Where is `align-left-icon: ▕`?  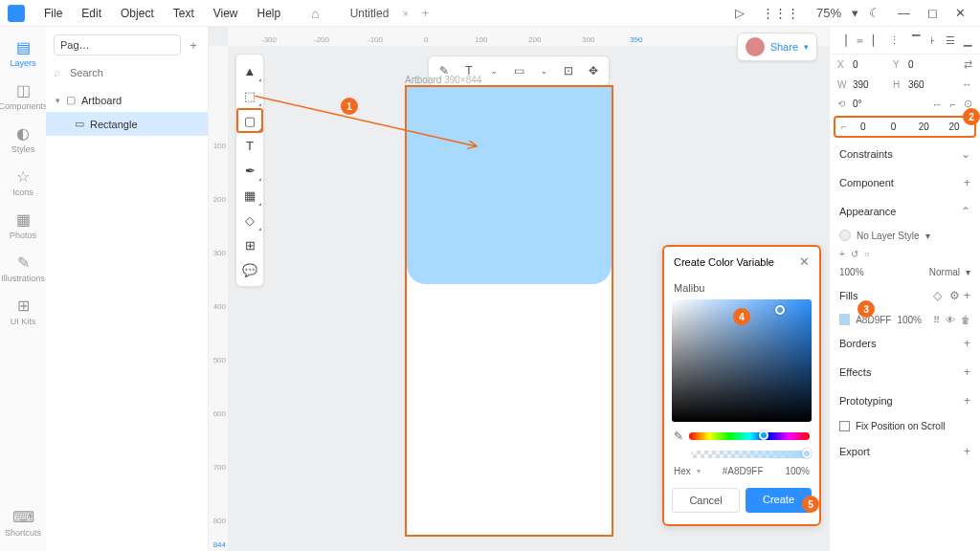 align-left-icon: ▕ is located at coordinates (842, 40).